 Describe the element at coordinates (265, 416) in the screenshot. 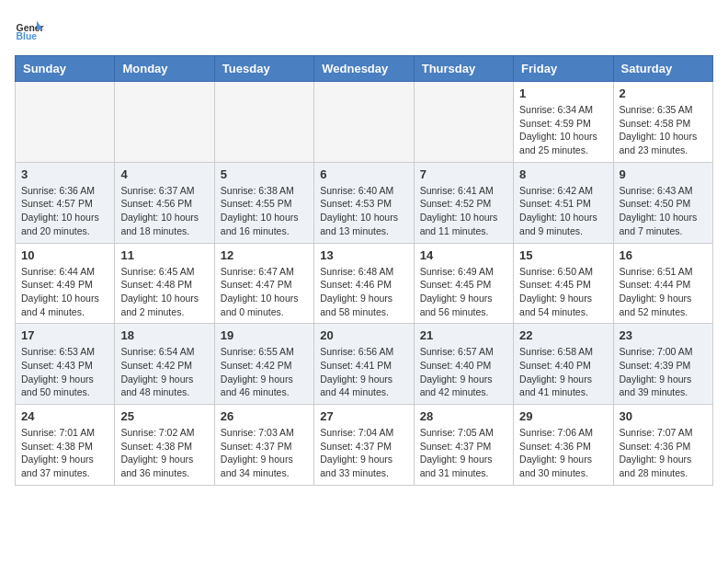

I see `day-number: 26` at that location.